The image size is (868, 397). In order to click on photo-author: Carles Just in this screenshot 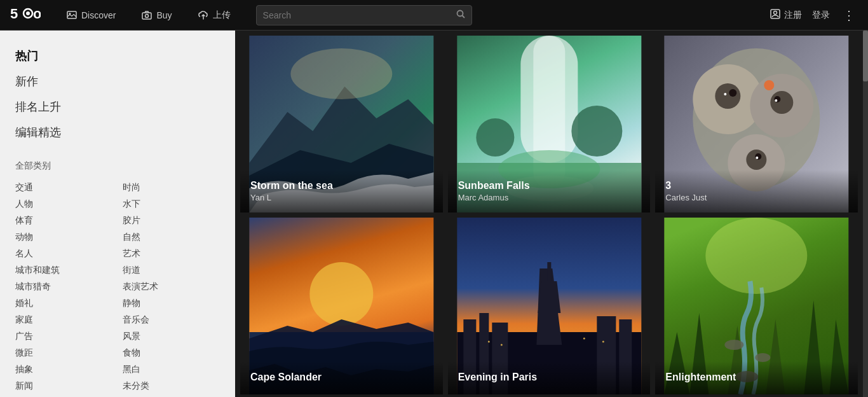, I will do `click(756, 197)`.